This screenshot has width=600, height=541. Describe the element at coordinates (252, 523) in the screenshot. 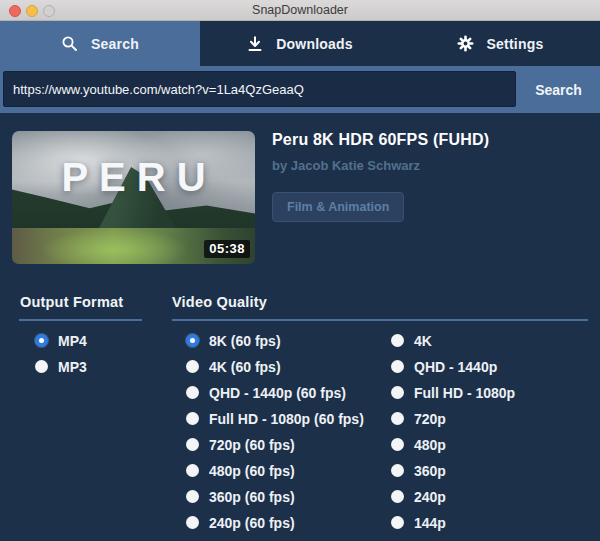

I see `video-quality-option-label: 240p (60 fps)` at that location.